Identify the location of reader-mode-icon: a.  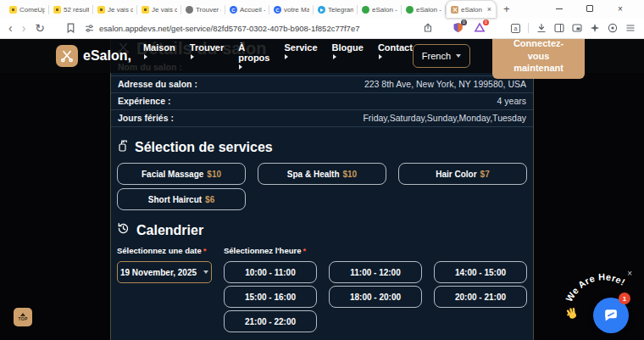
(515, 29).